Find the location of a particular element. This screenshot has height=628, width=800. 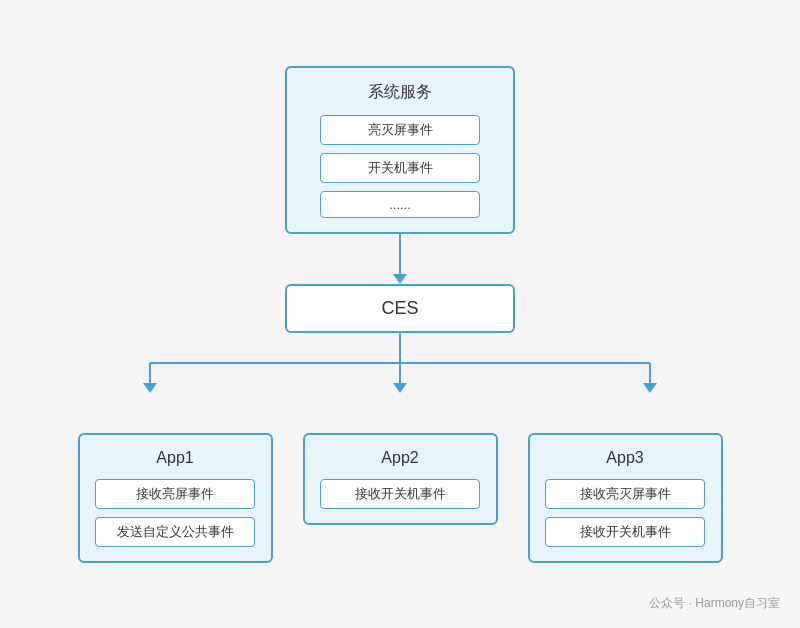

event-item-1: 开关机事件 is located at coordinates (400, 168).